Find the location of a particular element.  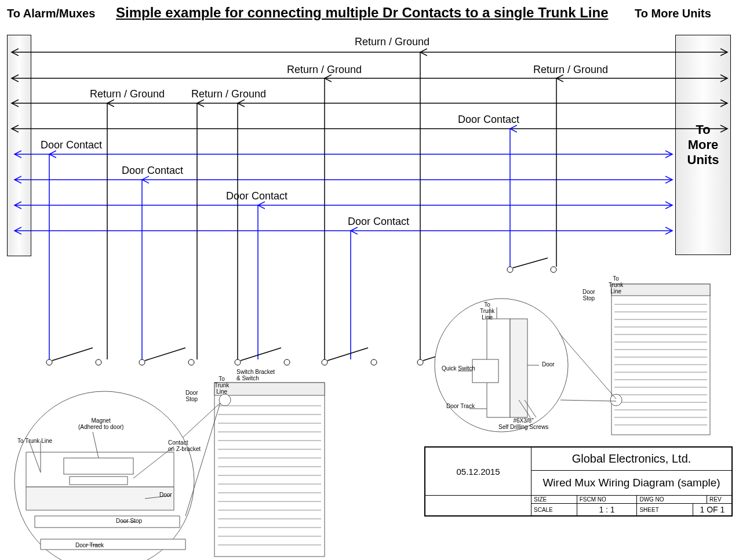

right-trunk2-label: To Trunk Line is located at coordinates (616, 285).